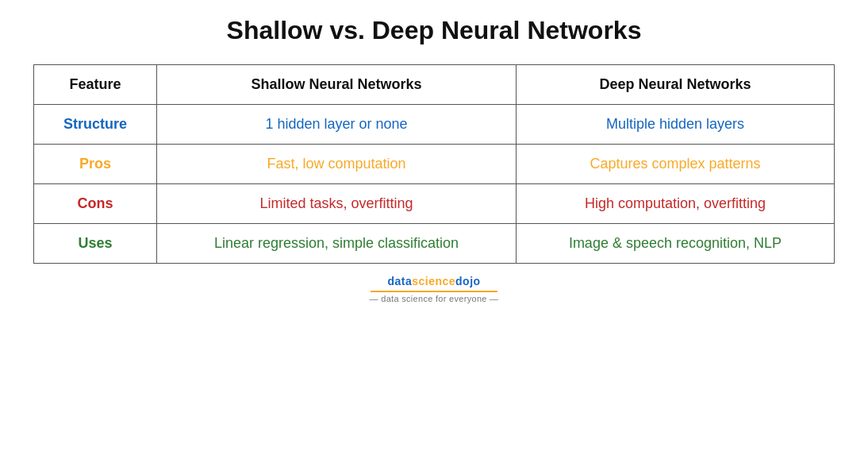  I want to click on cell-feature-1: Pros, so click(95, 164).